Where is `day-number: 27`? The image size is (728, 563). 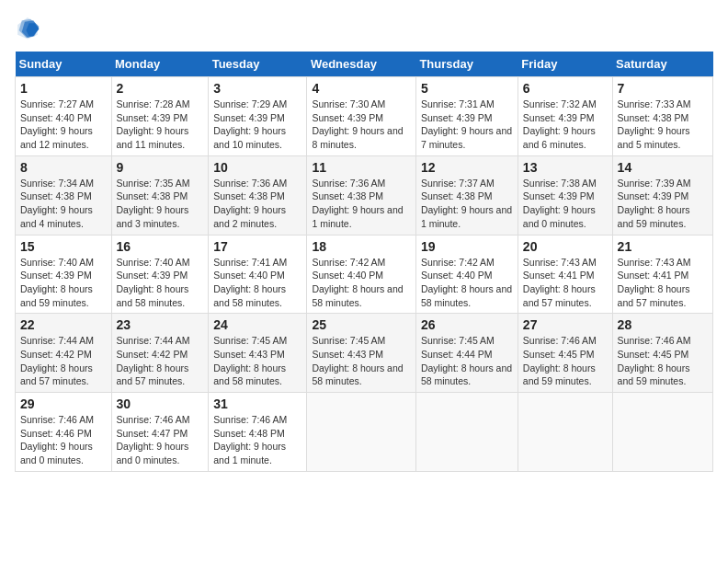 day-number: 27 is located at coordinates (565, 325).